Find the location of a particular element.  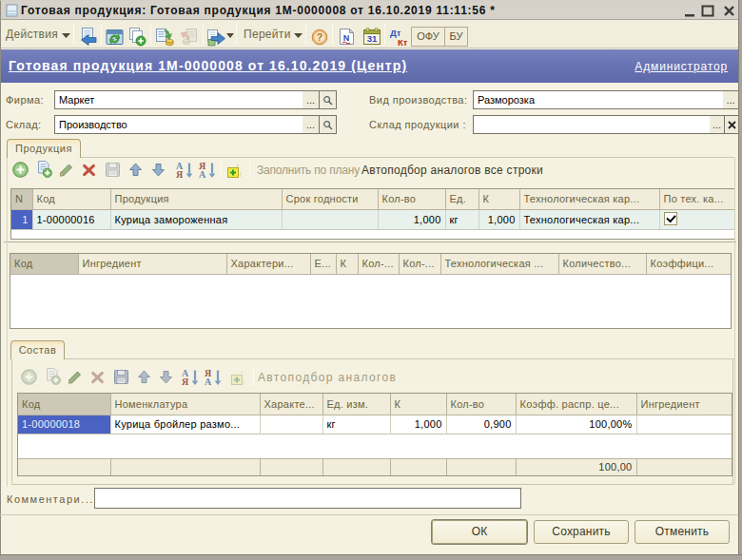

svg-text: N is located at coordinates (346, 38).